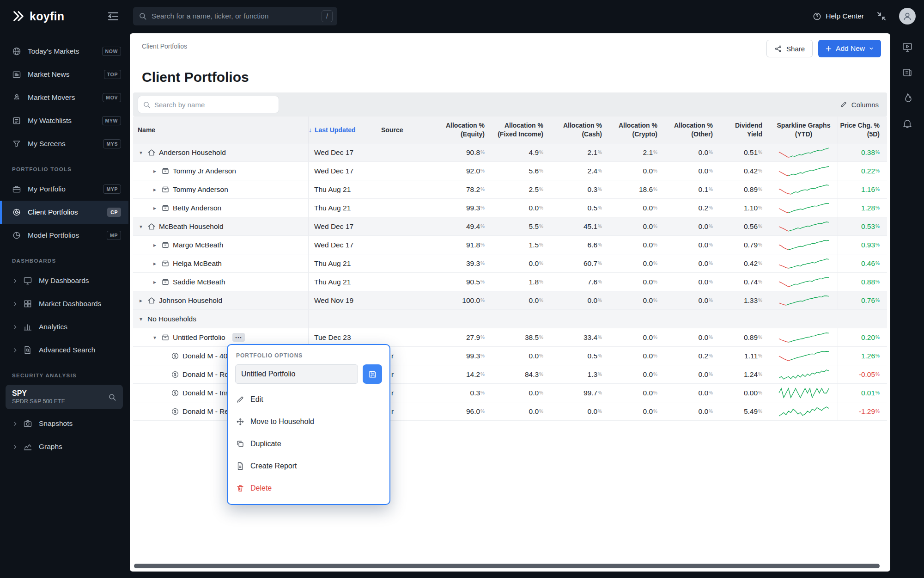 This screenshot has width=924, height=578. What do you see at coordinates (58, 393) in the screenshot?
I see `ticker-symbol: SPY` at bounding box center [58, 393].